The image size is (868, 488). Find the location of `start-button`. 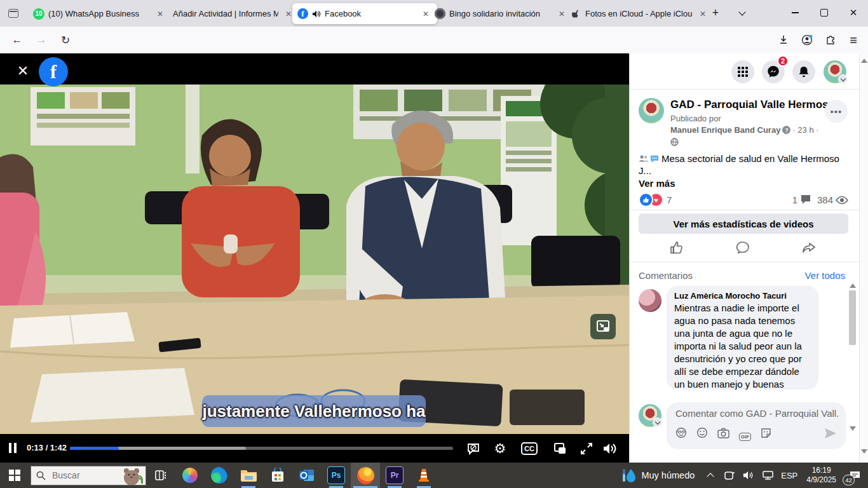

start-button is located at coordinates (15, 475).